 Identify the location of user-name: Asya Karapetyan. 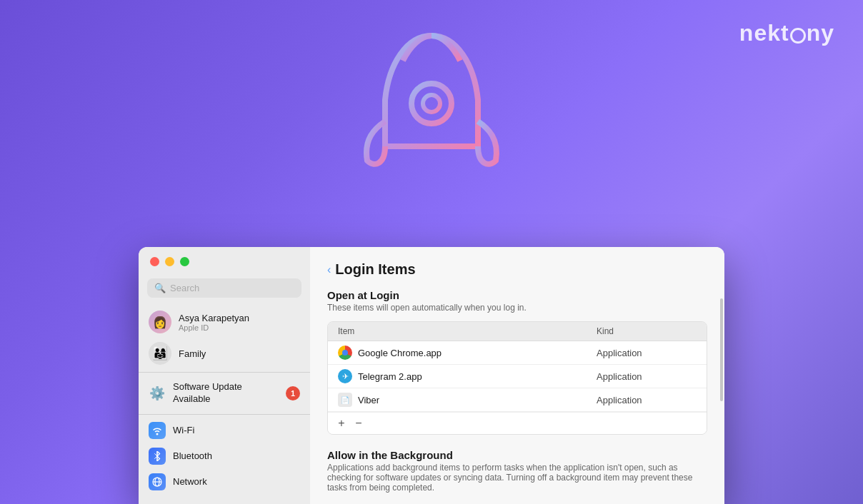
(214, 318).